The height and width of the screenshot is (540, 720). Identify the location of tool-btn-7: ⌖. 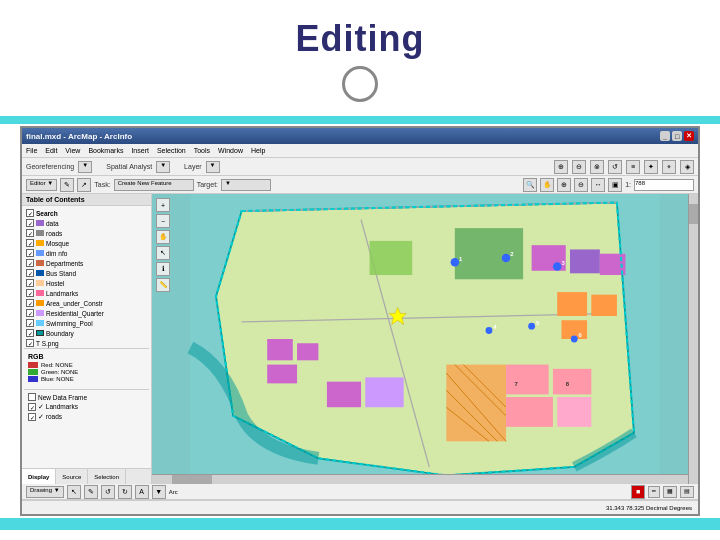
(669, 167).